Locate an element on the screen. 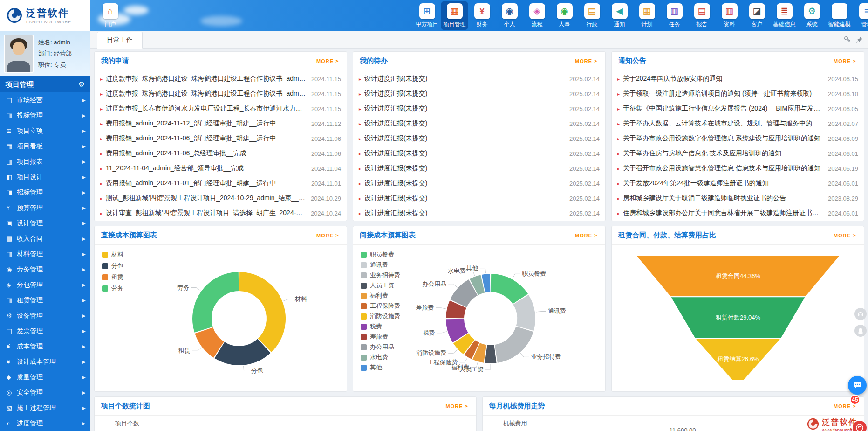 The width and height of the screenshot is (868, 431). tab-daily-work: 日常工作 is located at coordinates (120, 40).